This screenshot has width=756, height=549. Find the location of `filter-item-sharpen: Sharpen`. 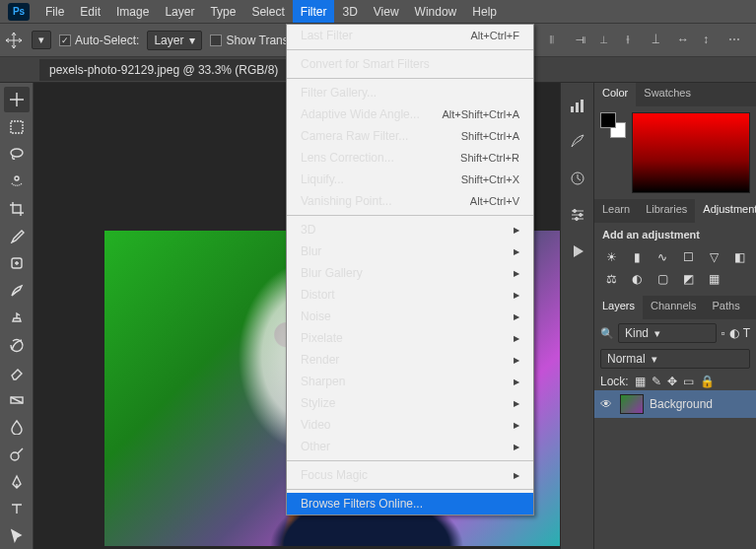

filter-item-sharpen: Sharpen is located at coordinates (410, 381).